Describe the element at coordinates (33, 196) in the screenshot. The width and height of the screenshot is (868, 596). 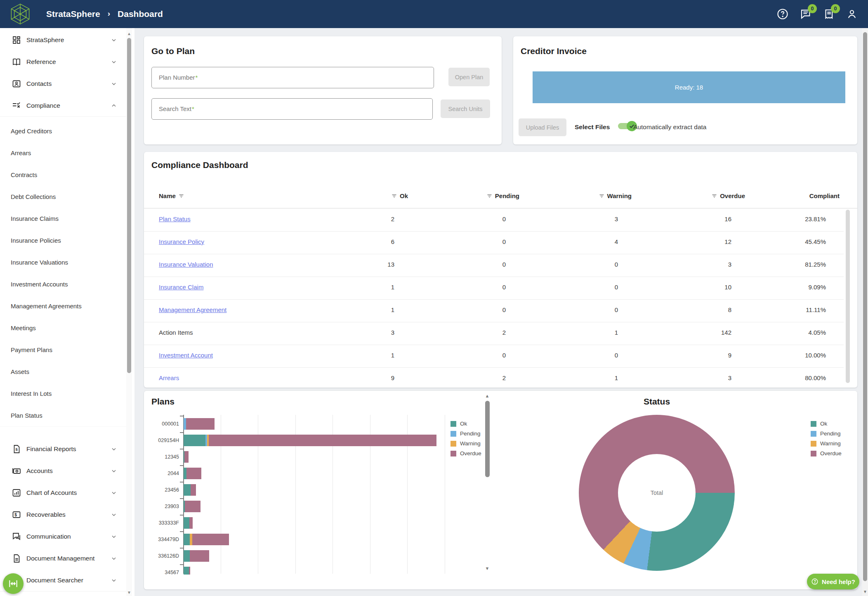
I see `sidebar-subitem-label: Debt Collections` at that location.